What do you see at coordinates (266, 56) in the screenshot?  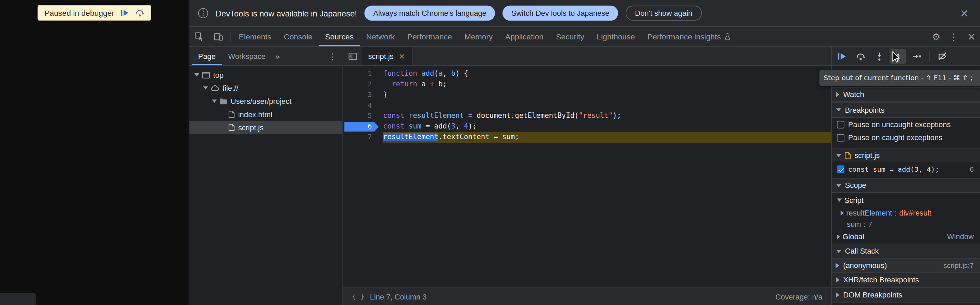 I see `navigator-tabbar: Page Workspace » ⋮` at bounding box center [266, 56].